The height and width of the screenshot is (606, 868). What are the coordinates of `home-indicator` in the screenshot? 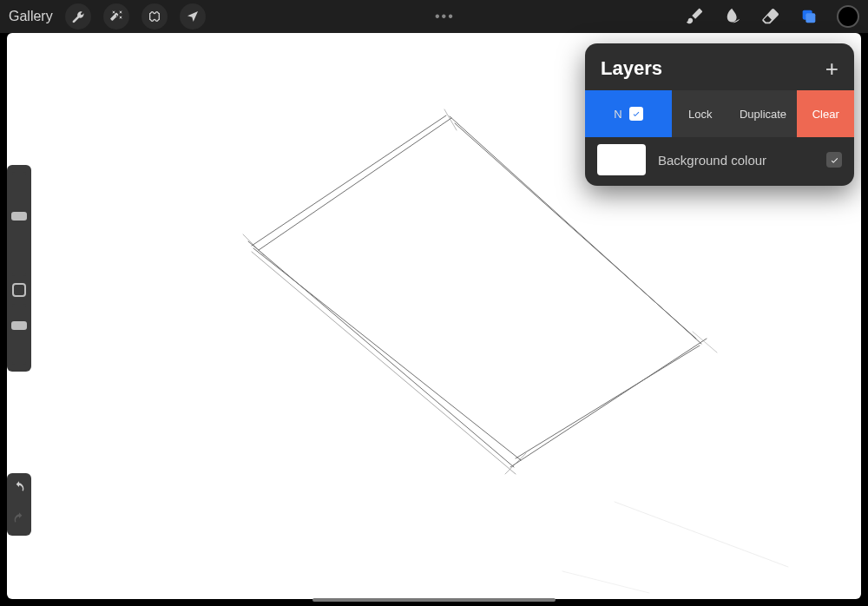 It's located at (434, 600).